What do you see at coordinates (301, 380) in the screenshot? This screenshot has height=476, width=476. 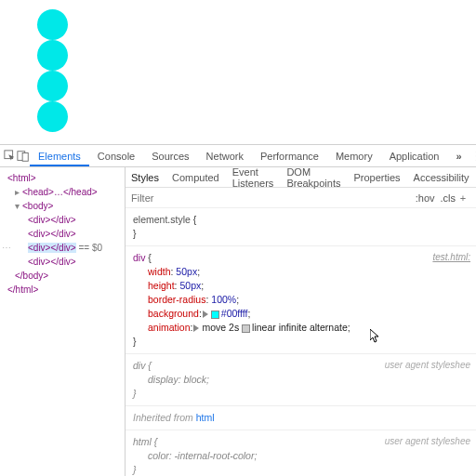 I see `rule-ua-div: user agent styleshee div { display: bloc…` at bounding box center [301, 380].